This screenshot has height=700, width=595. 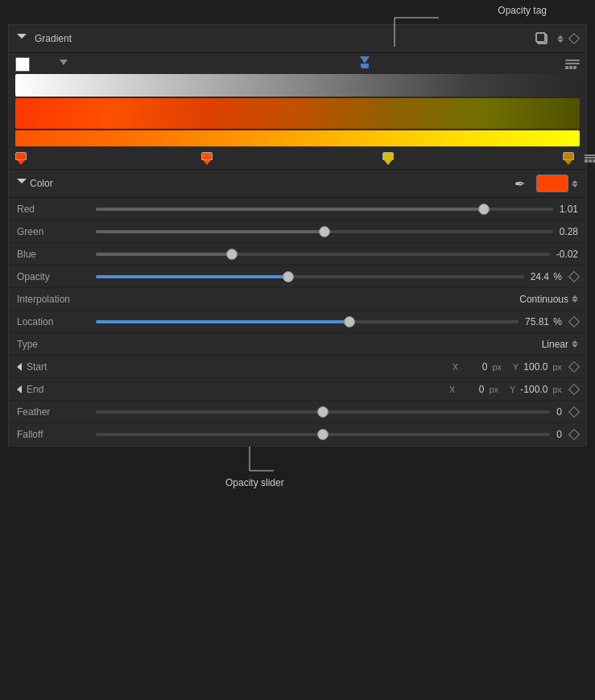 What do you see at coordinates (574, 276) in the screenshot?
I see `opacity-keyframe` at bounding box center [574, 276].